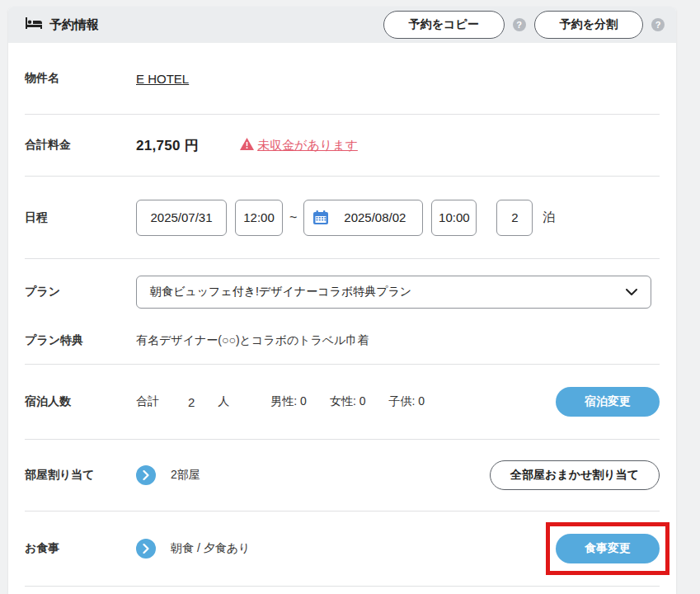 The width and height of the screenshot is (700, 594). What do you see at coordinates (167, 145) in the screenshot?
I see `total-amount: 21,750 円` at bounding box center [167, 145].